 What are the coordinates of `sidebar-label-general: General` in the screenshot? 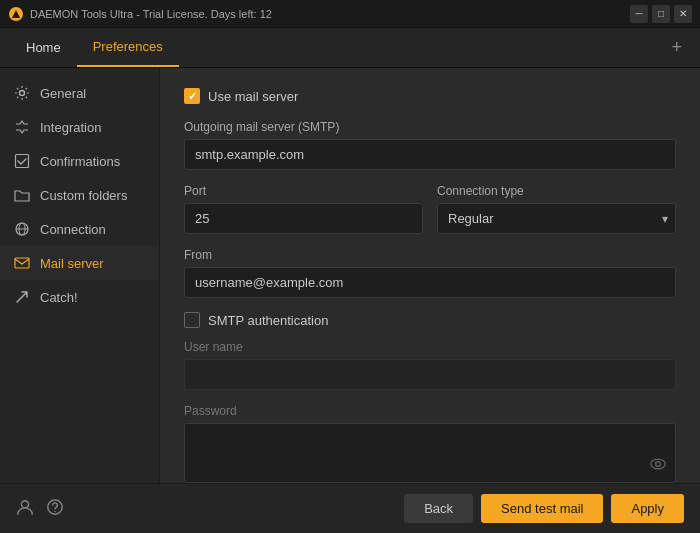 It's located at (63, 94).